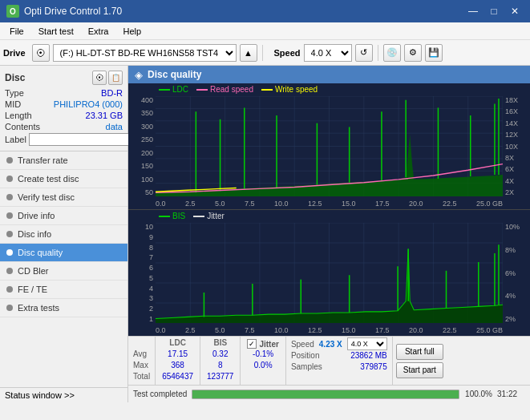 This screenshot has height=420, width=530. What do you see at coordinates (64, 271) in the screenshot?
I see `sidebar-item-cd-bler: CD Bler` at bounding box center [64, 271].